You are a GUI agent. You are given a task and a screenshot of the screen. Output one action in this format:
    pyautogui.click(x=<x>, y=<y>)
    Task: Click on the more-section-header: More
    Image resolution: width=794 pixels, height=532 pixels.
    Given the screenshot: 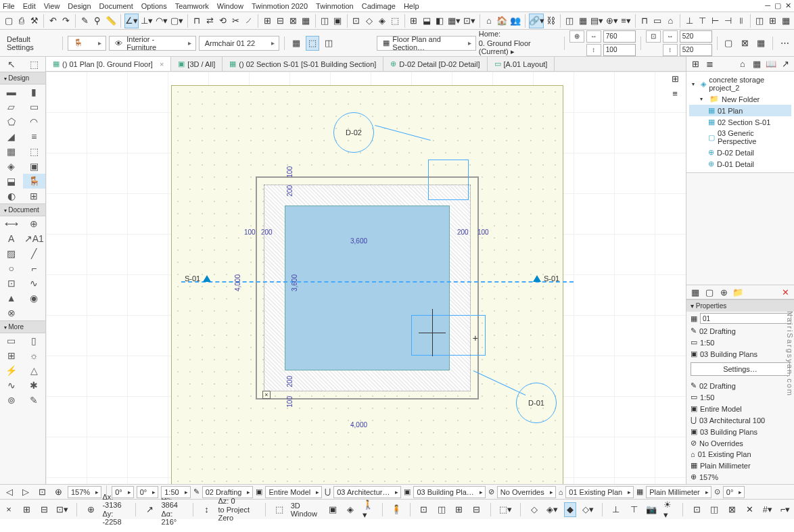 What is the action you would take?
    pyautogui.click(x=23, y=327)
    